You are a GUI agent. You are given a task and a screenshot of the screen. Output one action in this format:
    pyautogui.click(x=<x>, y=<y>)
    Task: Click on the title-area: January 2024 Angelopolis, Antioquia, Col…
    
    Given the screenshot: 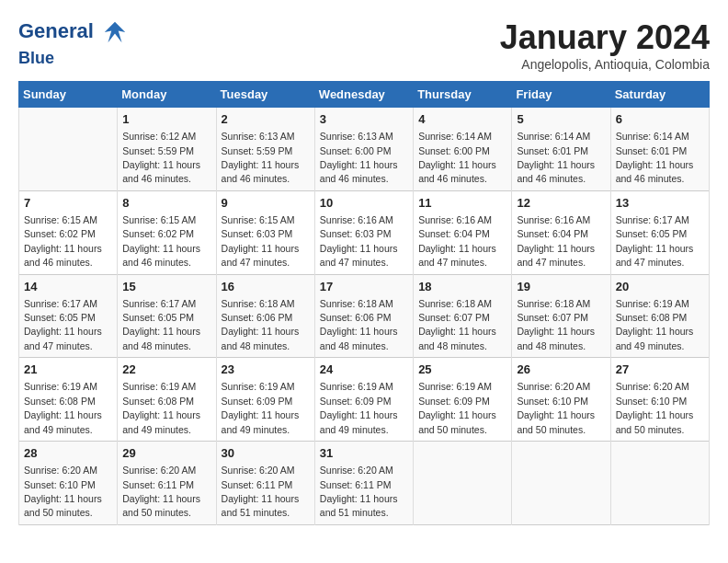 What is the action you would take?
    pyautogui.click(x=605, y=45)
    